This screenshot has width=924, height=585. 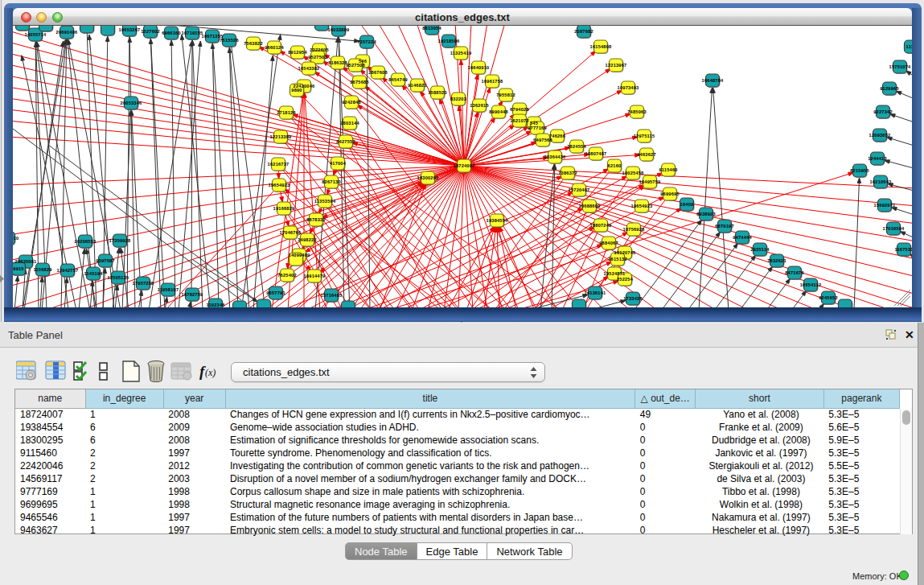 I want to click on svg-text: 746266, so click(x=557, y=136).